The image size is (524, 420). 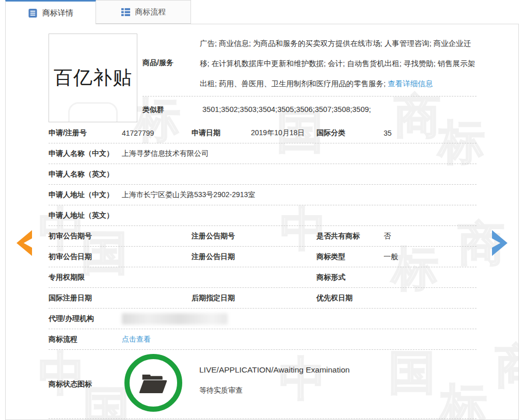 What do you see at coordinates (262, 236) in the screenshot?
I see `field-row-gazette-no: 初审公告期号 注册公告期号 是否共有商标 否` at bounding box center [262, 236].